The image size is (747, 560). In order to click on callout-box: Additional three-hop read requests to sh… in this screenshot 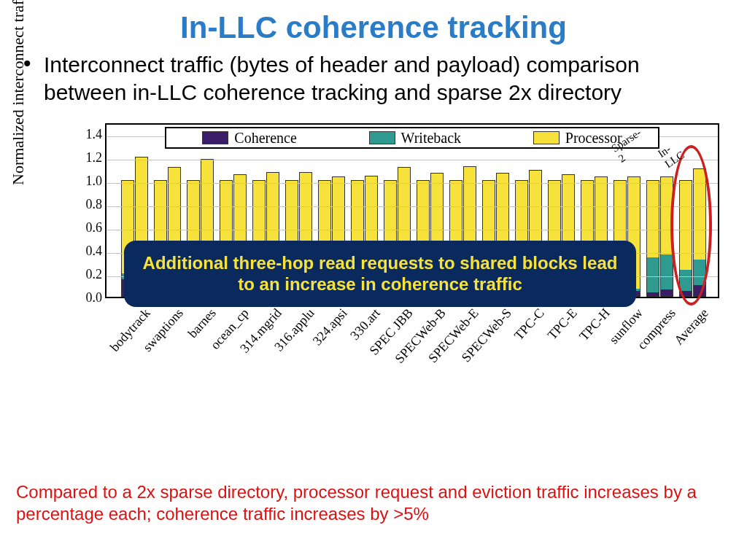, I will do `click(380, 274)`.